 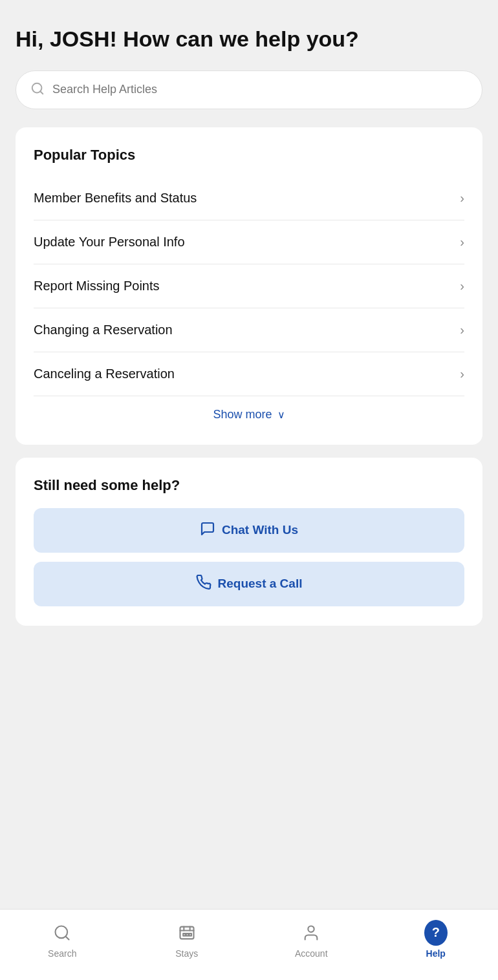 I want to click on show-more-label: Show more, so click(x=242, y=415).